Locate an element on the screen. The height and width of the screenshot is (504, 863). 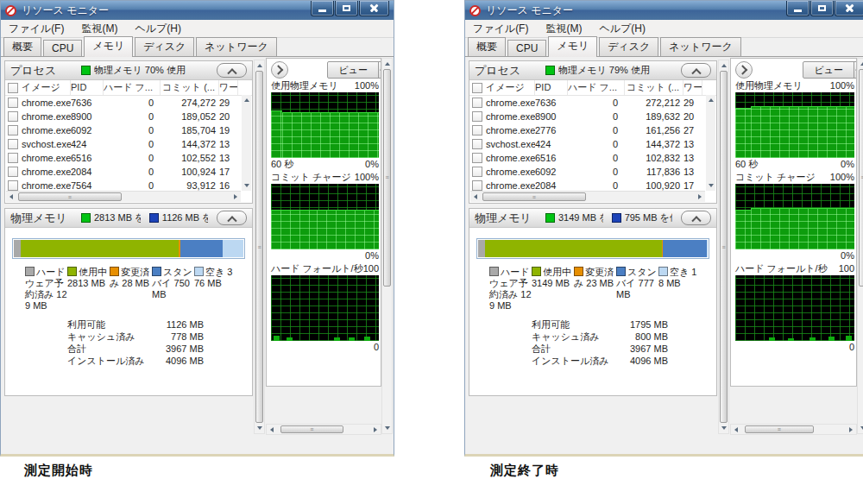
memory-panel-header: 物理メモリ 2813 MB を... 1126 MB を... is located at coordinates (129, 218).